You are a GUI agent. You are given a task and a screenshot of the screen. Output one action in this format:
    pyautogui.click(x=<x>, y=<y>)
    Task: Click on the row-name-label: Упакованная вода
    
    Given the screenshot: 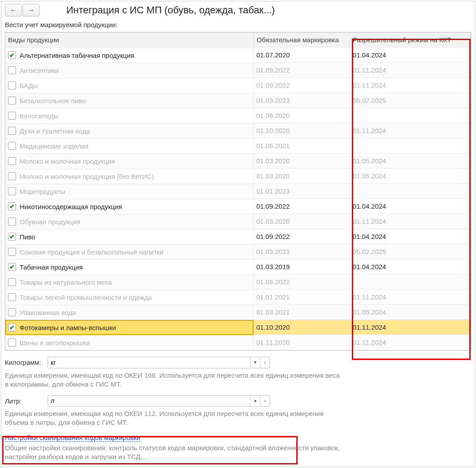 What is the action you would take?
    pyautogui.click(x=48, y=312)
    